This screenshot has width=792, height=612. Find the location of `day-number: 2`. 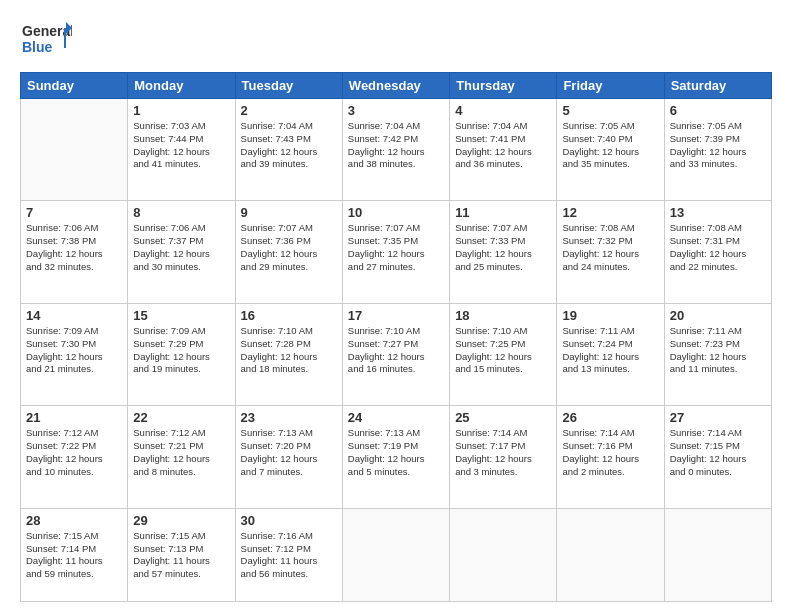

day-number: 2 is located at coordinates (289, 110).